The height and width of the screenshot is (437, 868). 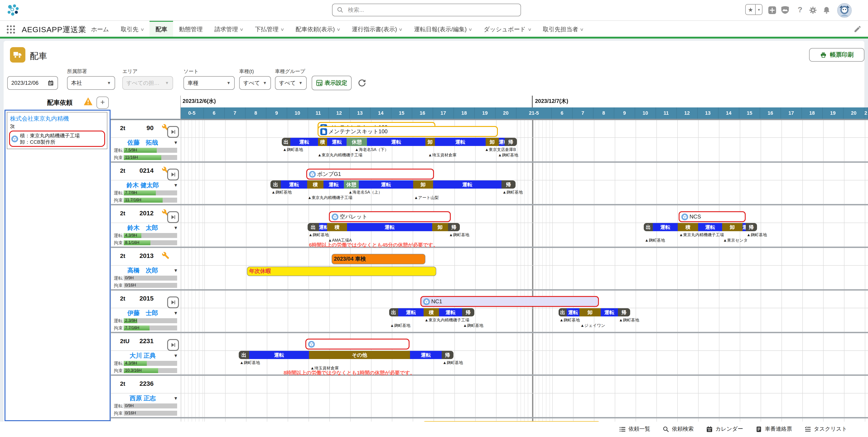 What do you see at coordinates (143, 313) in the screenshot?
I see `driver-name: 伊藤 士郎` at bounding box center [143, 313].